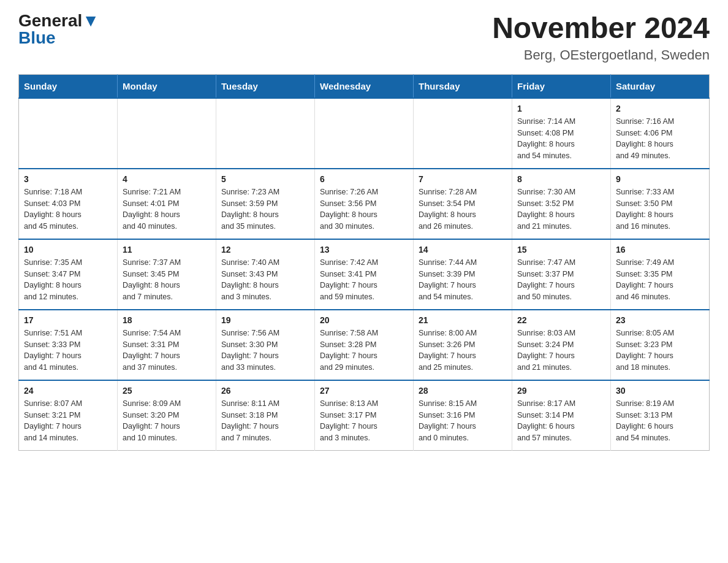  Describe the element at coordinates (601, 38) in the screenshot. I see `title-section: November 2024 Berg, OEstergoetland, Swed…` at that location.